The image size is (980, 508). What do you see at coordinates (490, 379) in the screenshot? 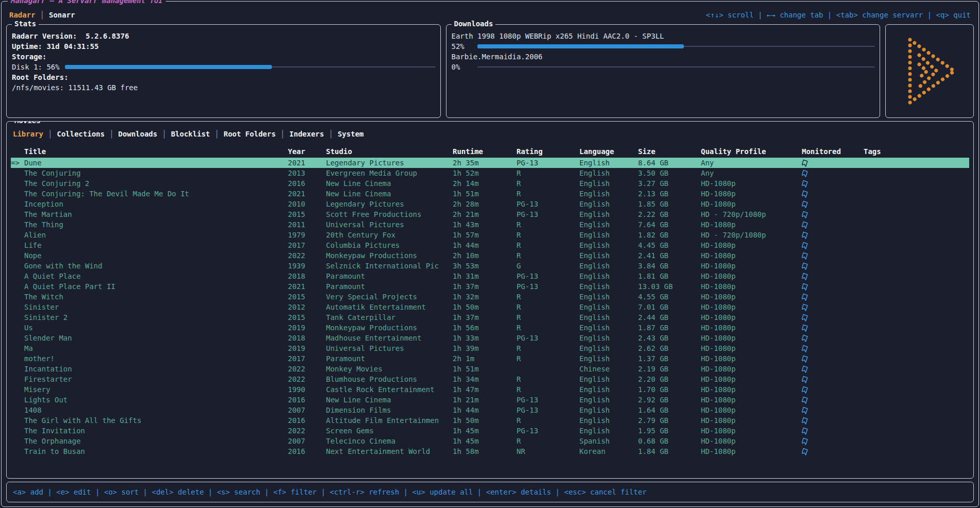
I see `movie-row: Firestarter 2022 Blumhouse Productions 1…` at bounding box center [490, 379].